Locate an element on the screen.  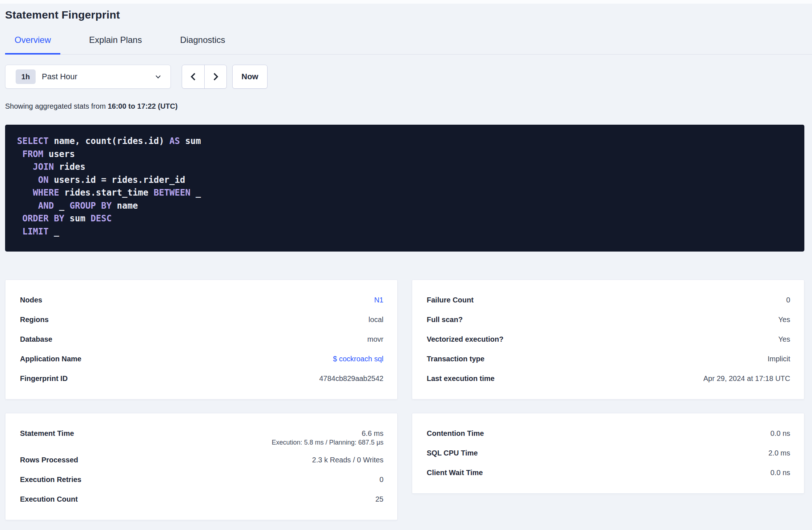
tab-overview: Overview is located at coordinates (33, 45).